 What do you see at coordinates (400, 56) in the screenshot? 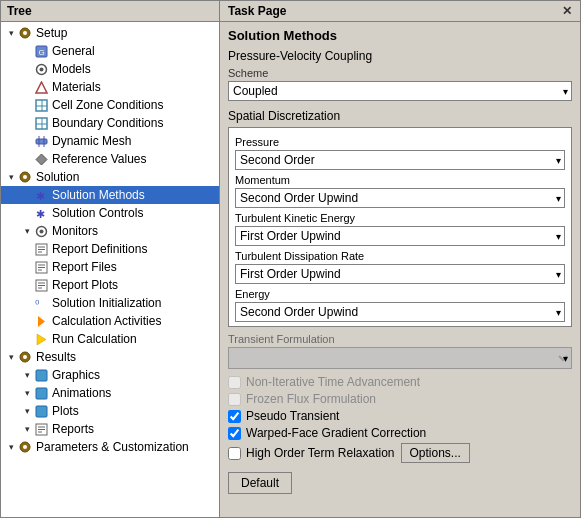
I see `pressure-velocity-label: Pressure-Velocity Coupling` at bounding box center [400, 56].